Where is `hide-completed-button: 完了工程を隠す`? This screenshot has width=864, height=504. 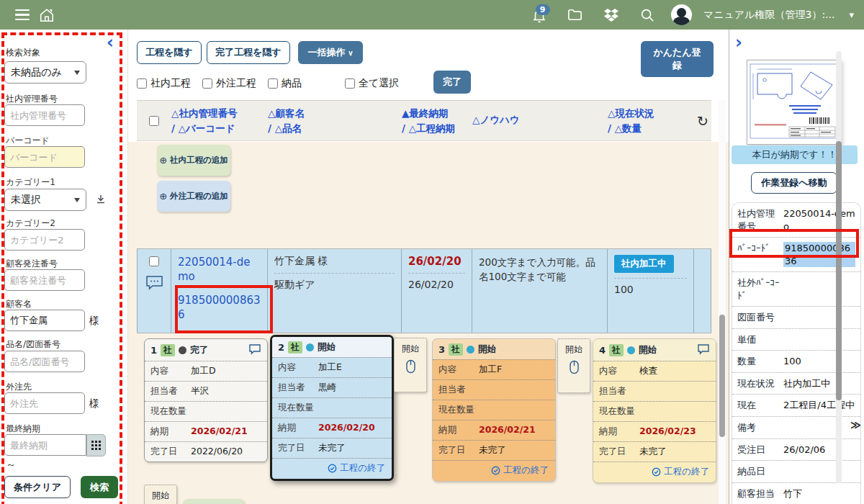
hide-completed-button: 完了工程を隠す is located at coordinates (248, 53).